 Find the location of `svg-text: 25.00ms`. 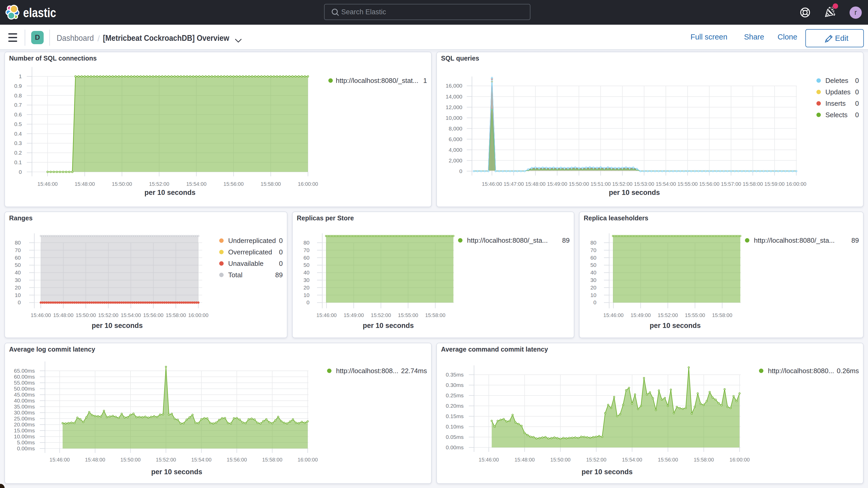

svg-text: 25.00ms is located at coordinates (24, 419).